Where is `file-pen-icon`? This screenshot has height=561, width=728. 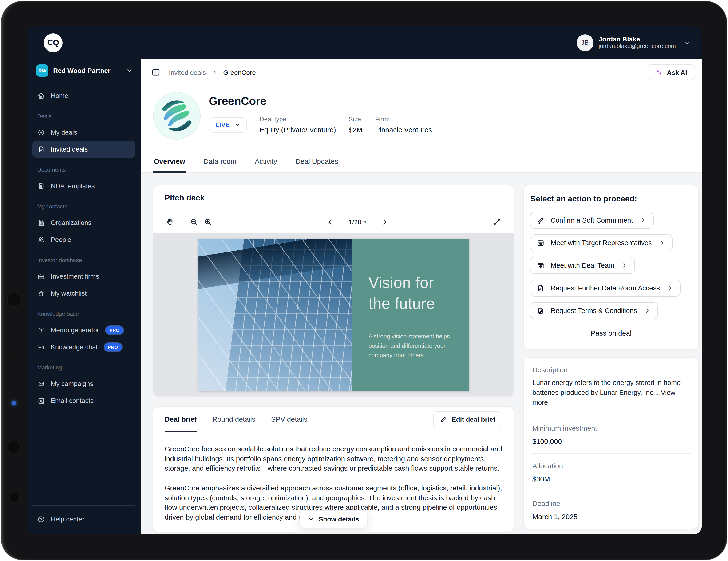
file-pen-icon is located at coordinates (541, 288).